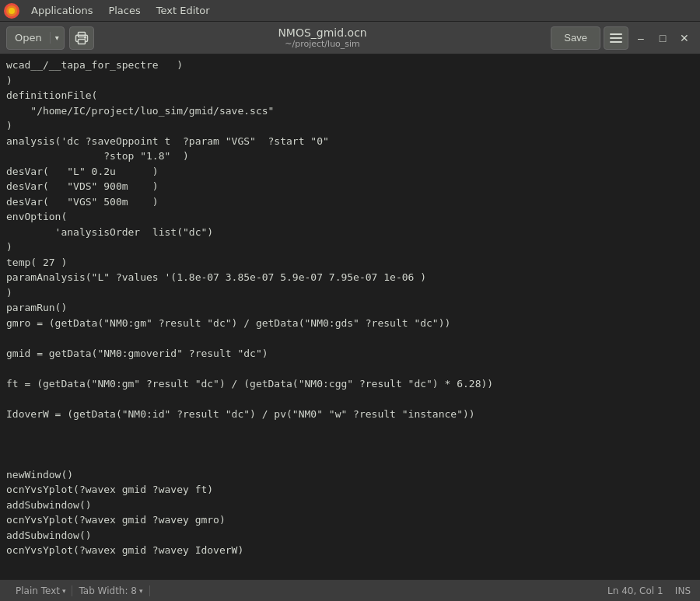  I want to click on input-mode: INS, so click(683, 591).